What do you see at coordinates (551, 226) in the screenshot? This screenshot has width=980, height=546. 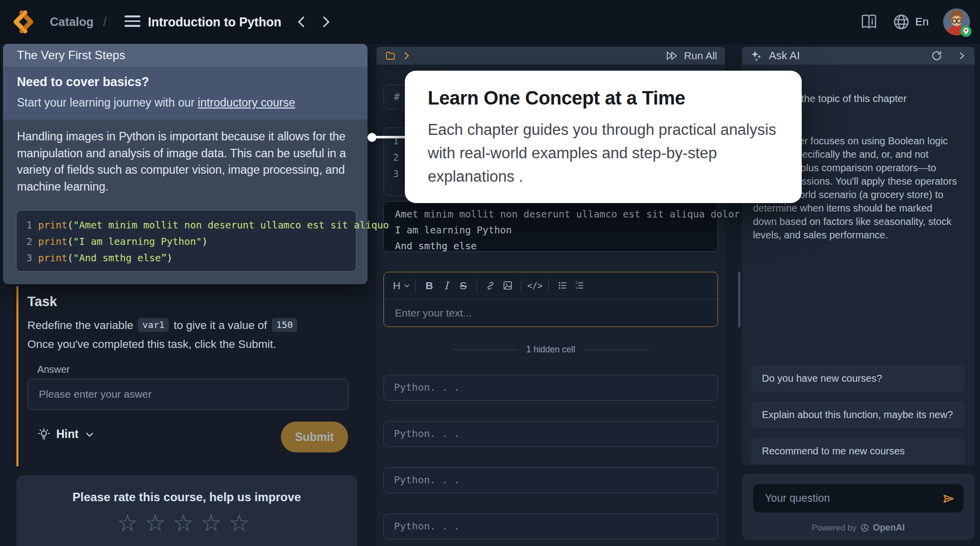 I see `cell-output: Amet minim mollit non deserunt ullamco e…` at bounding box center [551, 226].